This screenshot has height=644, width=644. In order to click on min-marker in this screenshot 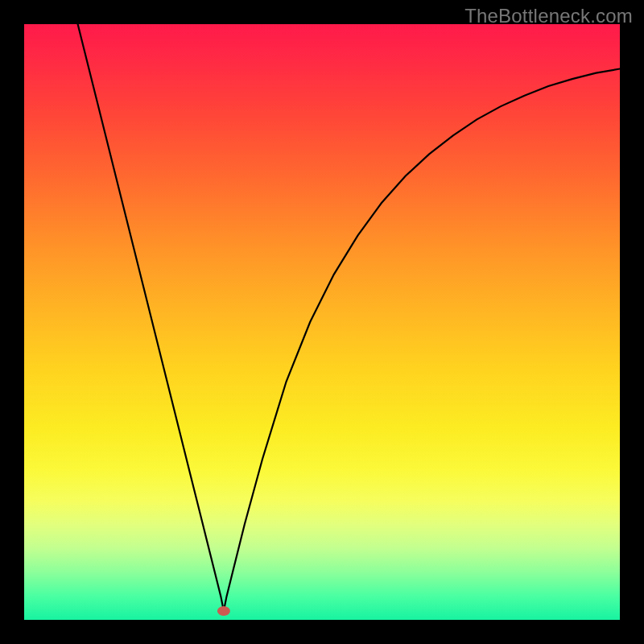, I will do `click(224, 611)`.